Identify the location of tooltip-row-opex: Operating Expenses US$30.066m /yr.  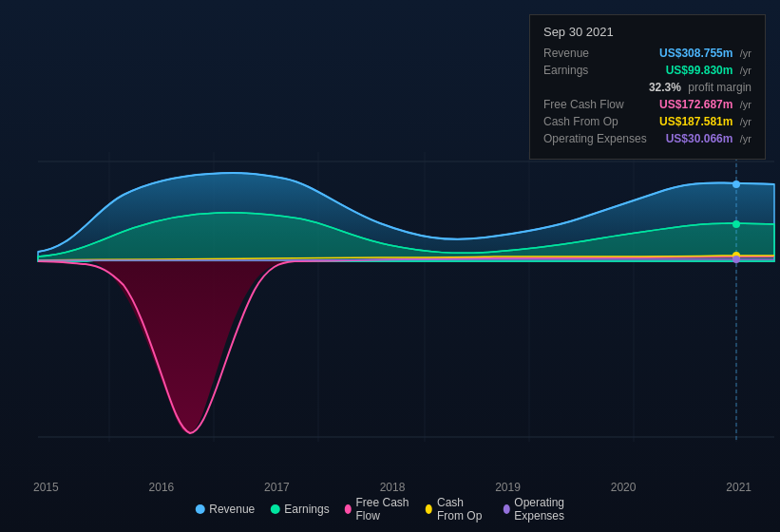
(648, 139).